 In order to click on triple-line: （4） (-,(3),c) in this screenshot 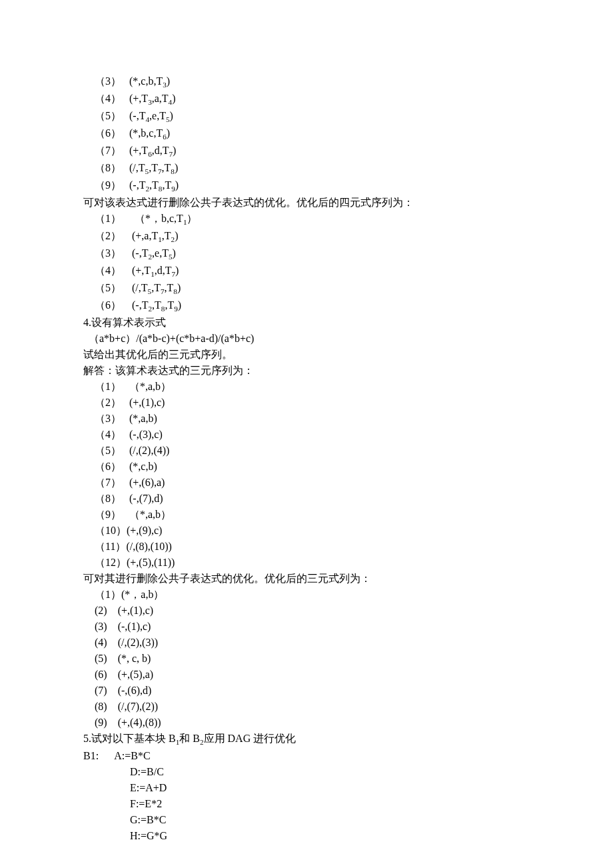, I will do `click(306, 435)`.